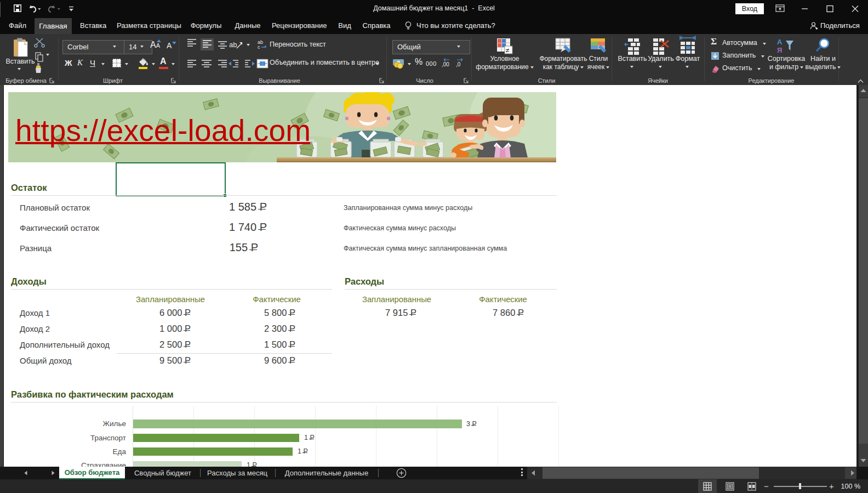  I want to click on svg-text: ,00, so click(446, 65).